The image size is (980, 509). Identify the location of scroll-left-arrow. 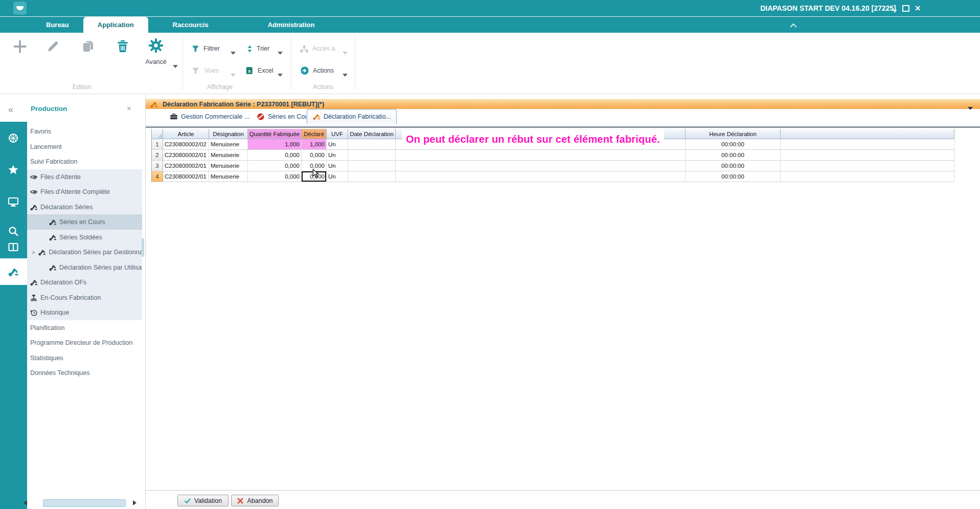
(26, 503).